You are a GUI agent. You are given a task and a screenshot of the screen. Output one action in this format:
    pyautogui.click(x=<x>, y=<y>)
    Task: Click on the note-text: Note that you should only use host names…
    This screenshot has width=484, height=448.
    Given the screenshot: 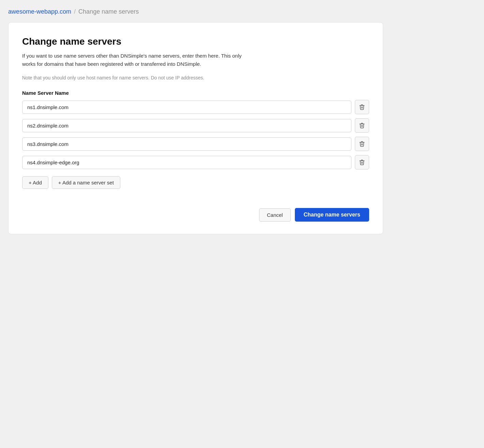 What is the action you would take?
    pyautogui.click(x=196, y=78)
    